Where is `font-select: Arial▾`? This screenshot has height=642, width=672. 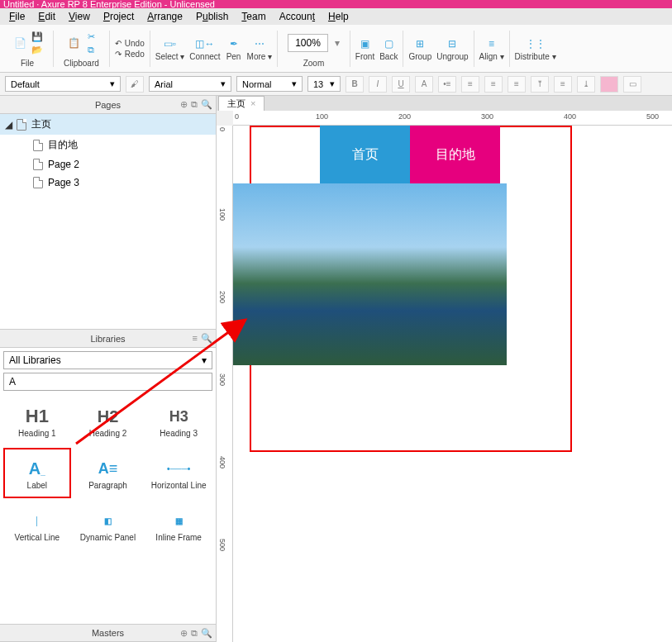
font-select: Arial▾ is located at coordinates (190, 84).